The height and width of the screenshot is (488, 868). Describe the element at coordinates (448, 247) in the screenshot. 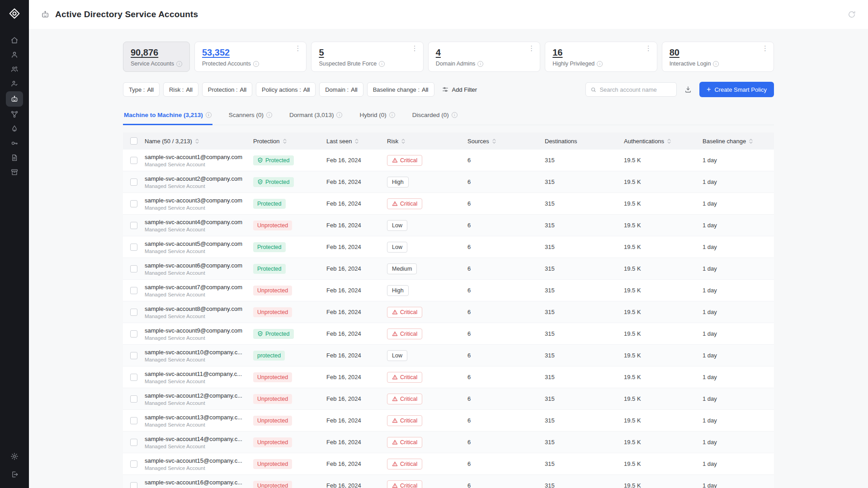

I see `table-row: sample-svc-account5@company.com Managed …` at that location.